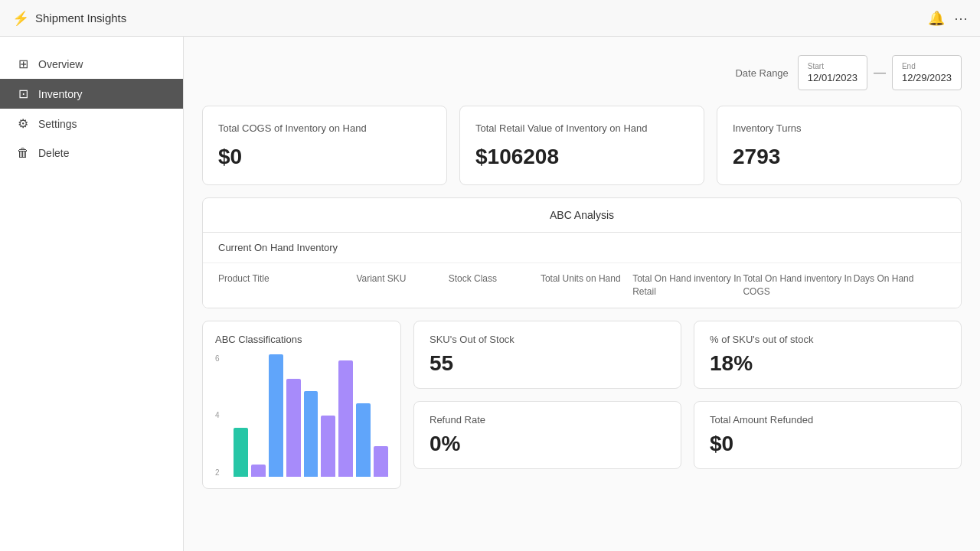 The height and width of the screenshot is (551, 980). I want to click on col-total-units: Total Units on Hand, so click(586, 285).